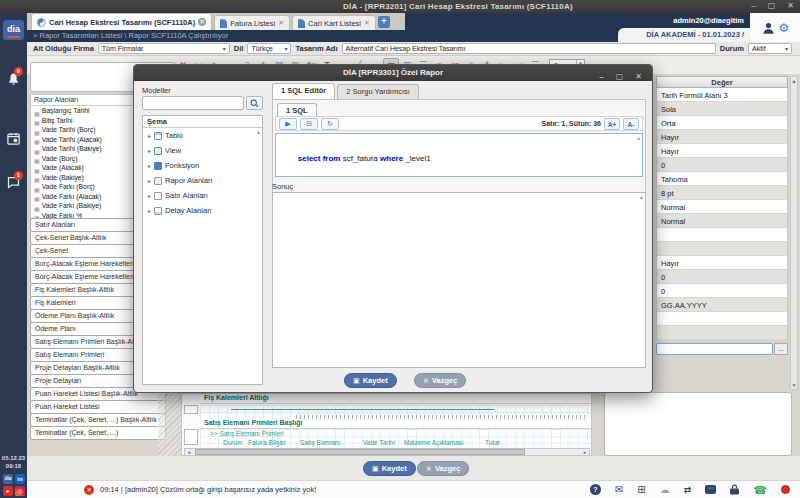  What do you see at coordinates (202, 166) in the screenshot?
I see `tree-item: ▸ Fonksiyon` at bounding box center [202, 166].